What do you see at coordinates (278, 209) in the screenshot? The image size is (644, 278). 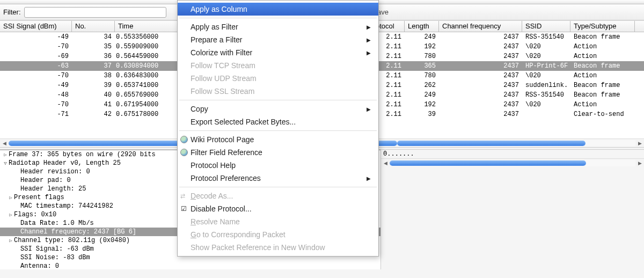 I see `menu-disable-protocol: ☑ Disable Protocol...` at bounding box center [278, 209].